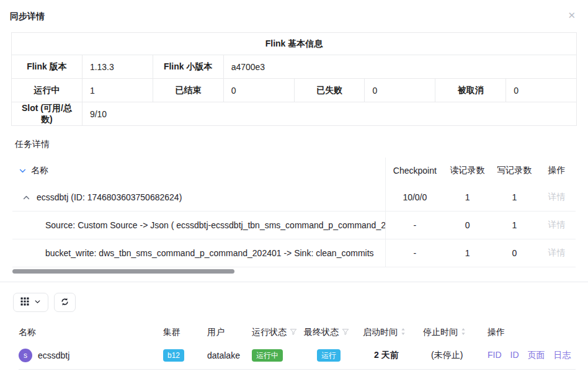 Image resolution: width=588 pixels, height=379 pixels. What do you see at coordinates (514, 171) in the screenshot?
I see `column-write-records: 写记录数` at bounding box center [514, 171].